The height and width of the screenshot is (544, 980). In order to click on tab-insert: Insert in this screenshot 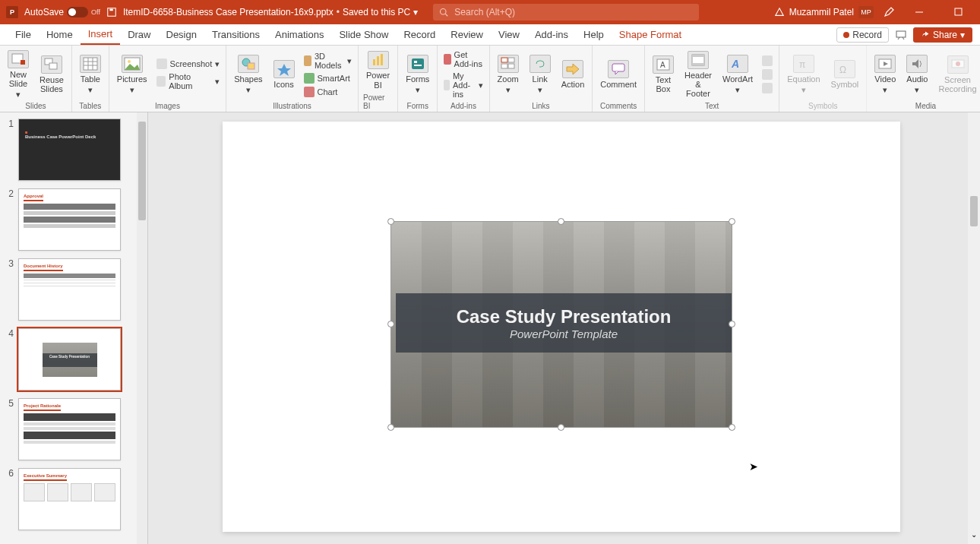, I will do `click(100, 35)`.